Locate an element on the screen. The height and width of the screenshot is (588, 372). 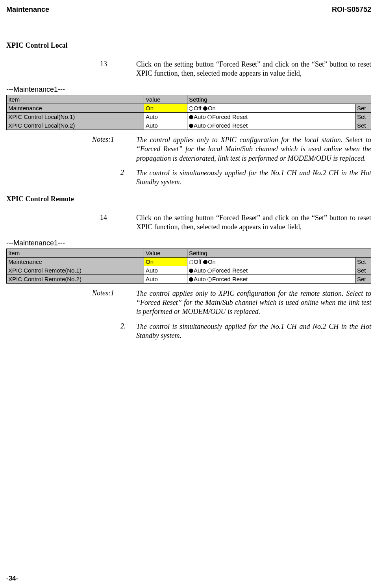
cell-item: XPIC Control Remote(No.1) is located at coordinates (76, 270).